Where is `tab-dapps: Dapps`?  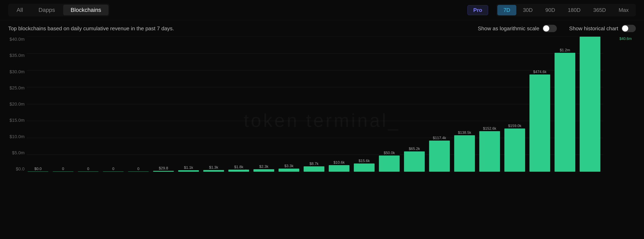
tab-dapps: Dapps is located at coordinates (47, 10).